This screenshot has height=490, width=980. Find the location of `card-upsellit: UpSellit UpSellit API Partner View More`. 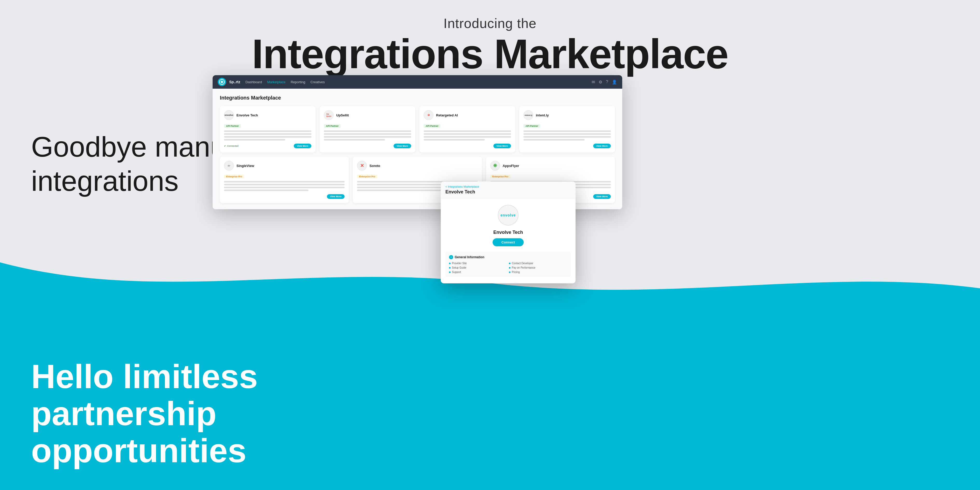

card-upsellit: UpSellit UpSellit API Partner View More is located at coordinates (368, 129).